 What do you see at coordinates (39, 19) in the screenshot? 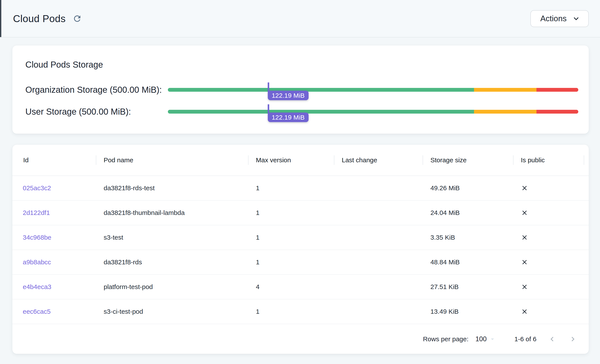
I see `page-title: Cloud Pods` at bounding box center [39, 19].